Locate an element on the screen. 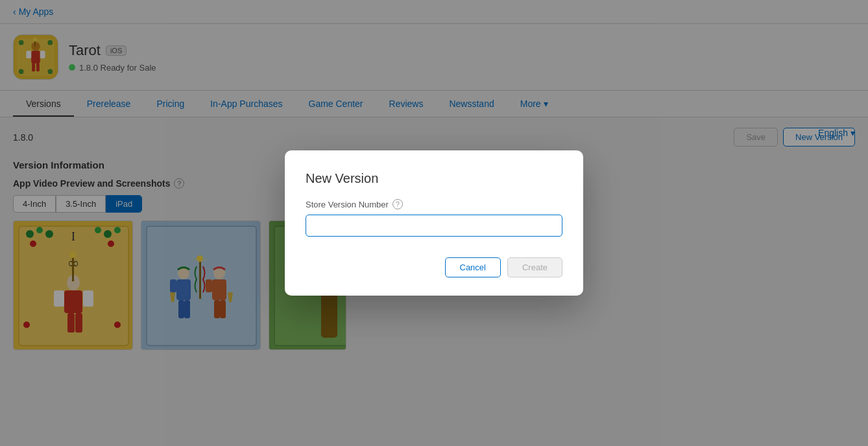  new-version-modal: New Version Store Version Number ? Cance… is located at coordinates (434, 223).